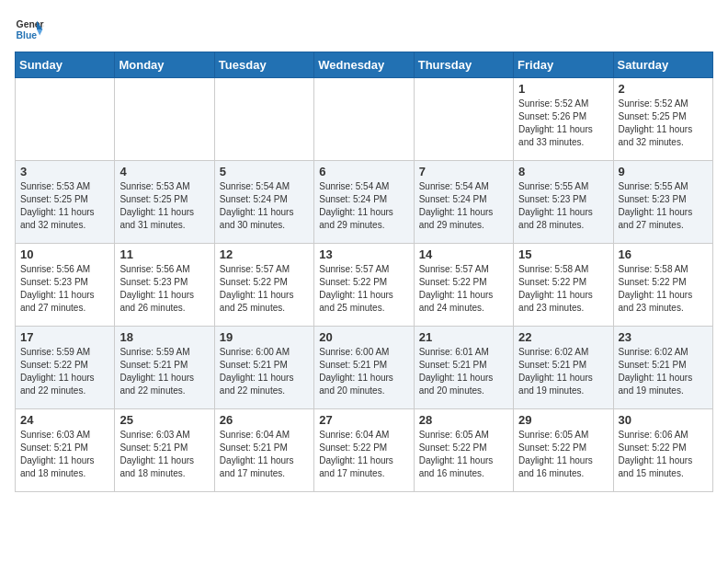 Image resolution: width=728 pixels, height=563 pixels. Describe the element at coordinates (663, 368) in the screenshot. I see `calendar-cell: 23Sunrise: 6:02 AM Sunset: 5:21 PM Dayli…` at that location.